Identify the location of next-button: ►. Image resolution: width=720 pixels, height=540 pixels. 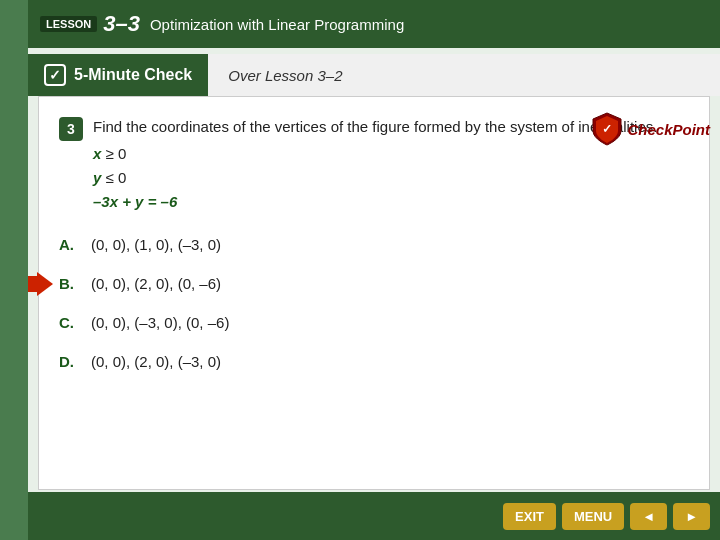
(692, 516).